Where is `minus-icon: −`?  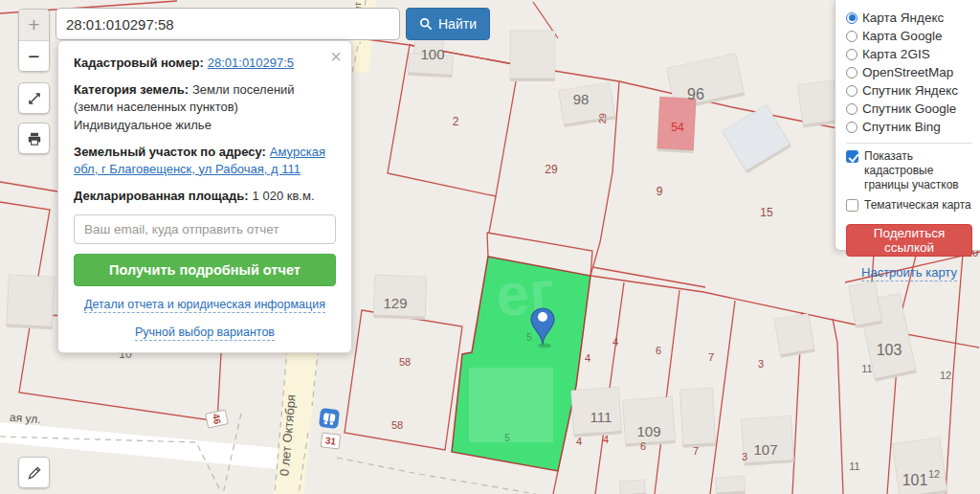
minus-icon: − is located at coordinates (33, 56).